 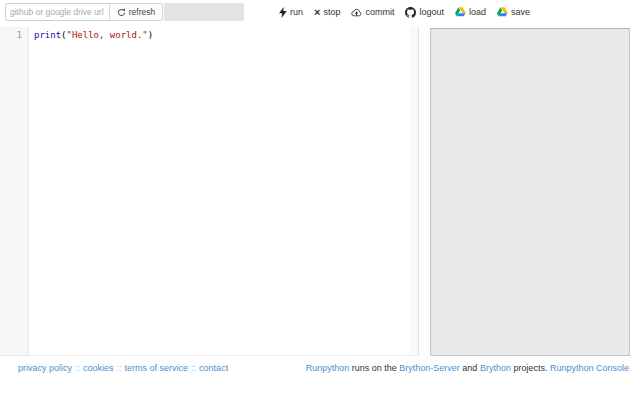 What do you see at coordinates (530, 368) in the screenshot?
I see `credits-text: projects.` at bounding box center [530, 368].